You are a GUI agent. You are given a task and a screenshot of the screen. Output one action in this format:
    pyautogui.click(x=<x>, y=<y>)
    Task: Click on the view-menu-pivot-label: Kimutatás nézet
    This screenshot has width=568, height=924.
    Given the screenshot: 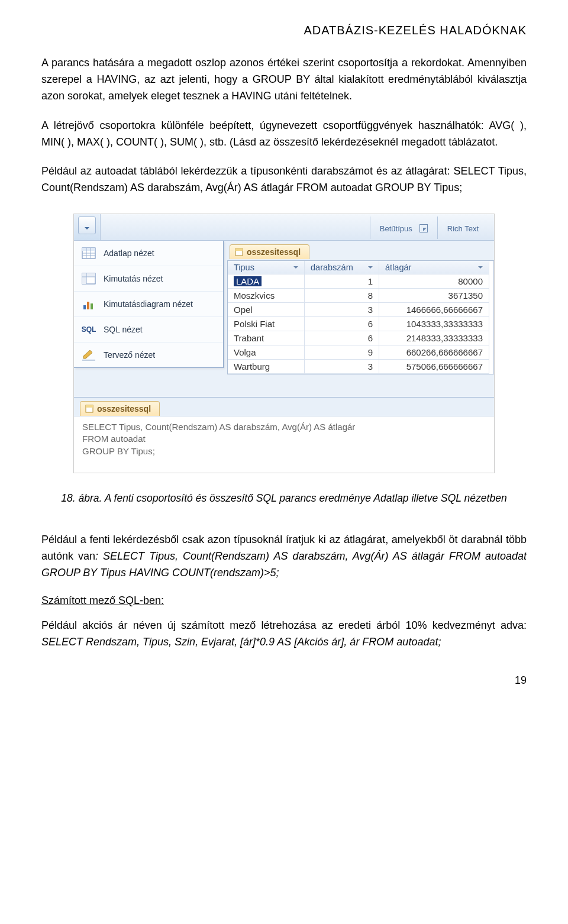 What is the action you would take?
    pyautogui.click(x=133, y=279)
    